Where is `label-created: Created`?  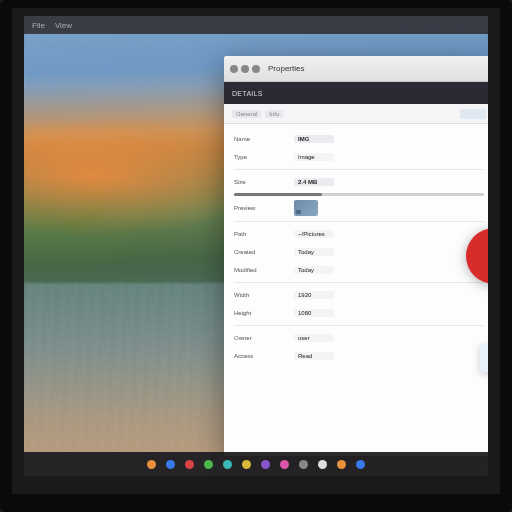 label-created: Created is located at coordinates (260, 252).